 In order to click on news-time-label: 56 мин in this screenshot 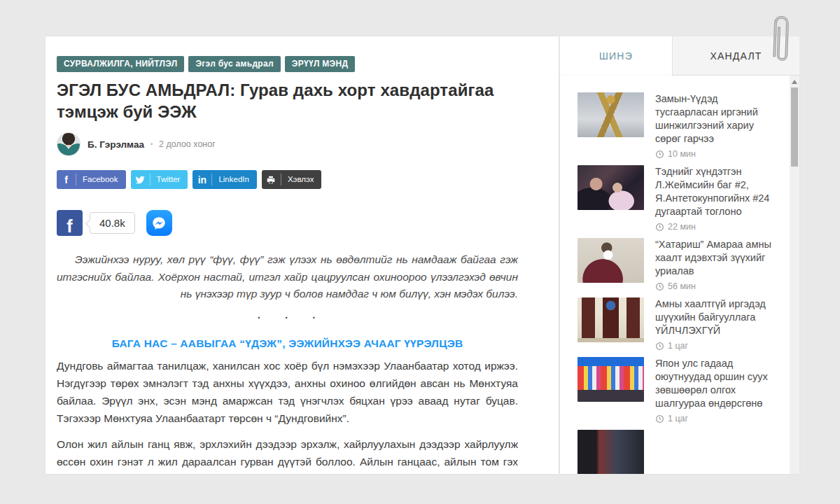, I will do `click(682, 286)`.